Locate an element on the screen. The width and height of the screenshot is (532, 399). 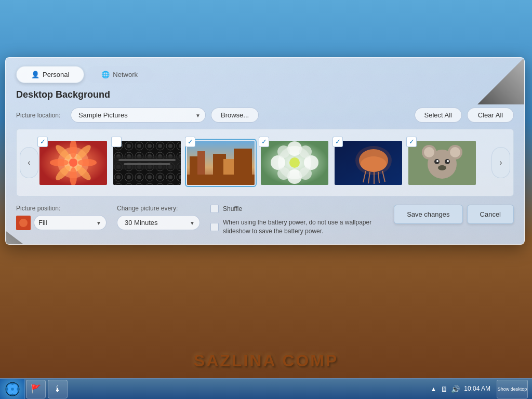
checkbox-koala: ✓ is located at coordinates (411, 142).